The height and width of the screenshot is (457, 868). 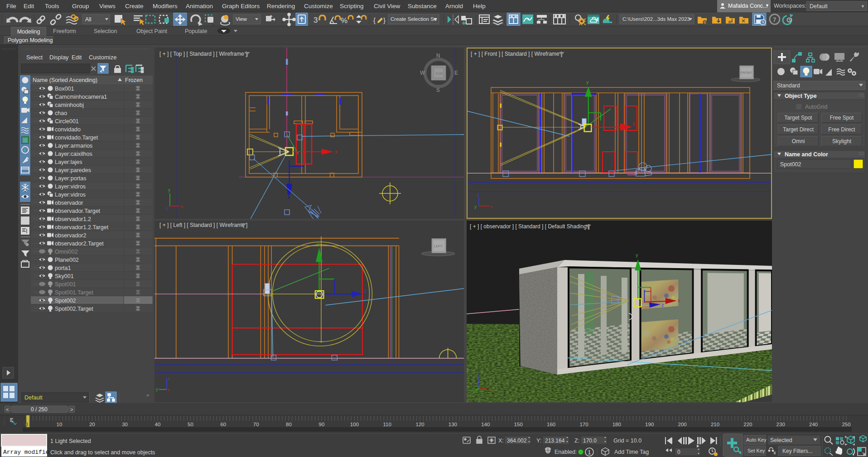 I want to click on svg-text: Display, so click(x=59, y=57).